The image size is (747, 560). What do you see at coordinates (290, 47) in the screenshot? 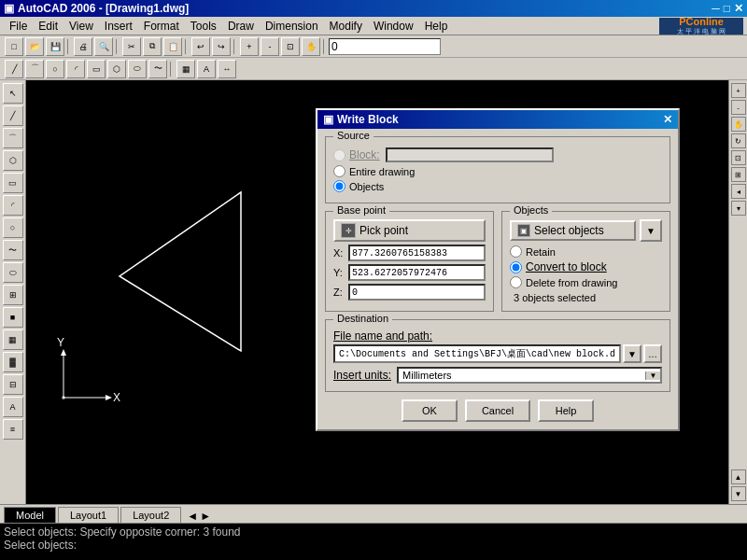
I see `toolbar-zoom-all: ⊡` at bounding box center [290, 47].